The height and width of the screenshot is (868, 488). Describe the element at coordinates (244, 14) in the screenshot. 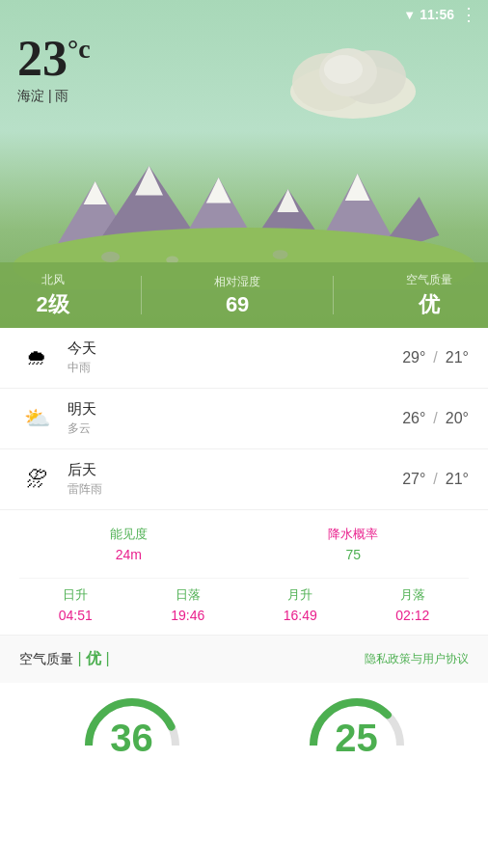

I see `status-bar: ▼ 11:56 ⋮` at that location.